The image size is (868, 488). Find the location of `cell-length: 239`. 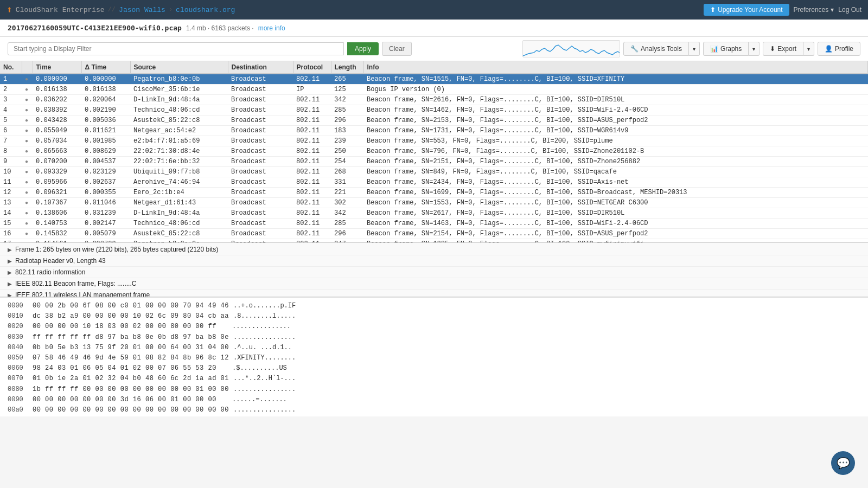

cell-length: 239 is located at coordinates (347, 141).